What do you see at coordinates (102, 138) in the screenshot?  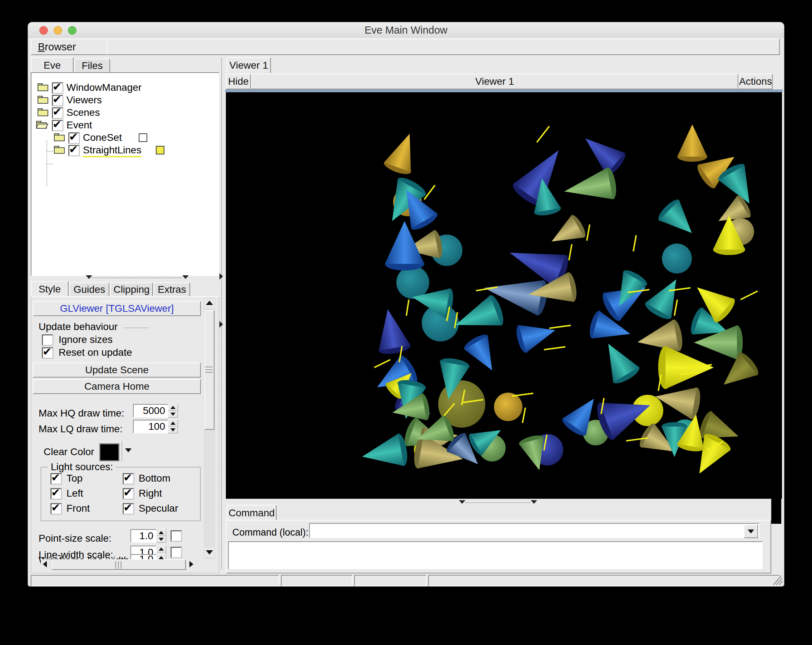 I see `tree-label: ConeSet` at bounding box center [102, 138].